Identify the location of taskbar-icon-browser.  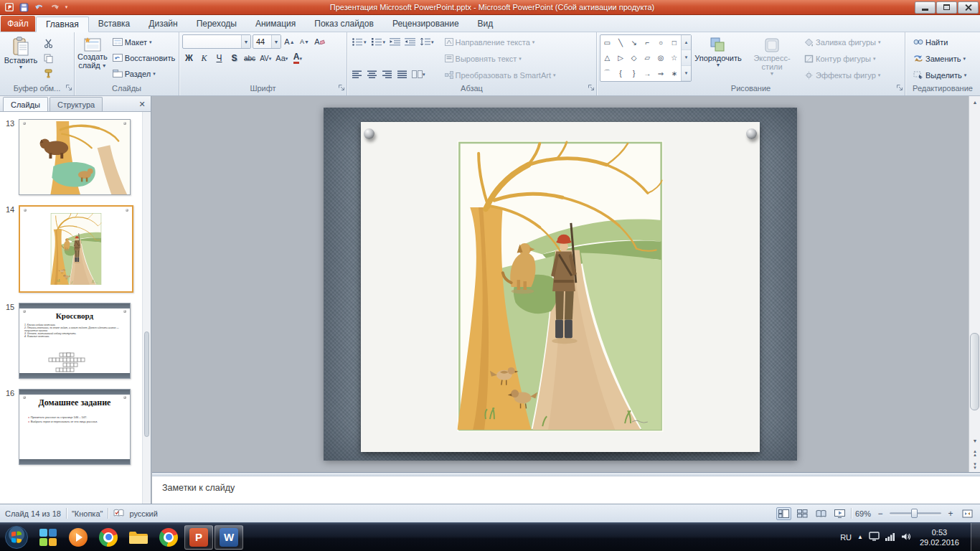
(169, 537).